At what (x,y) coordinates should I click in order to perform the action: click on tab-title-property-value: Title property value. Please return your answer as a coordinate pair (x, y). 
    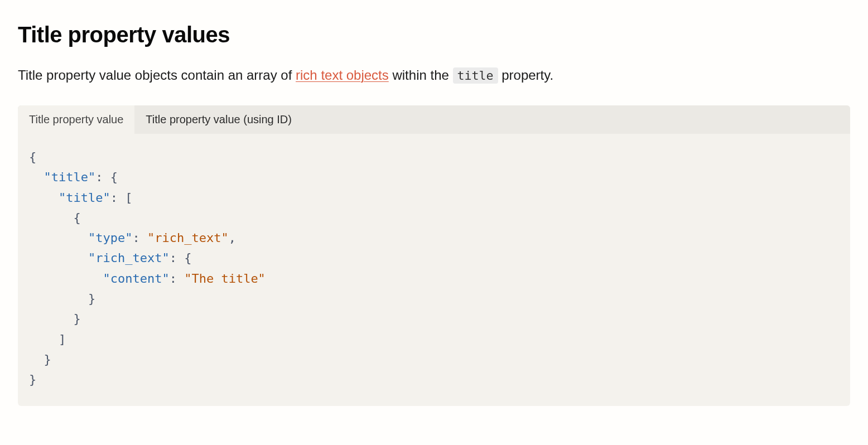
    Looking at the image, I should click on (76, 119).